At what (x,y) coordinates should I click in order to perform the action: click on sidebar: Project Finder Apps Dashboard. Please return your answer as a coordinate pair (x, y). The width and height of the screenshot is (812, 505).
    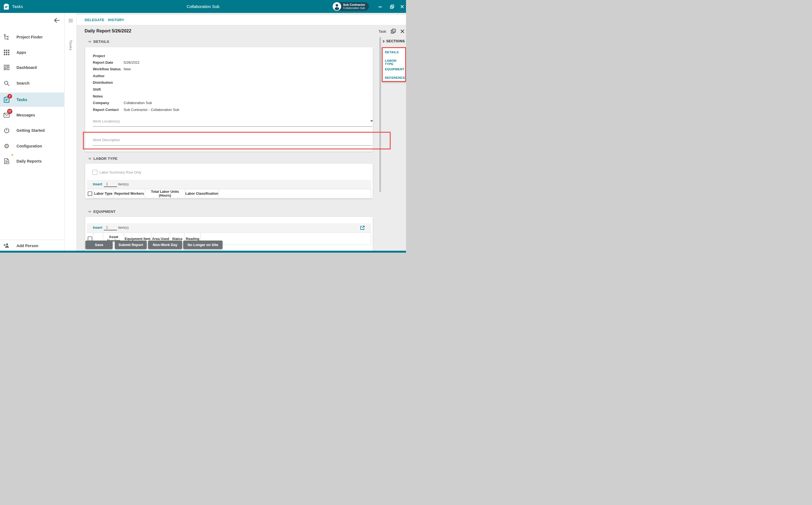
    Looking at the image, I should click on (32, 132).